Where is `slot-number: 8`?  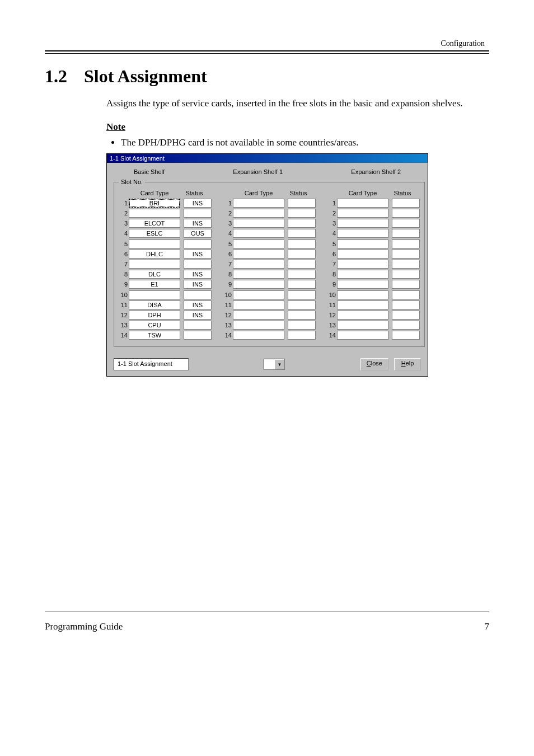
slot-number: 8 is located at coordinates (332, 274).